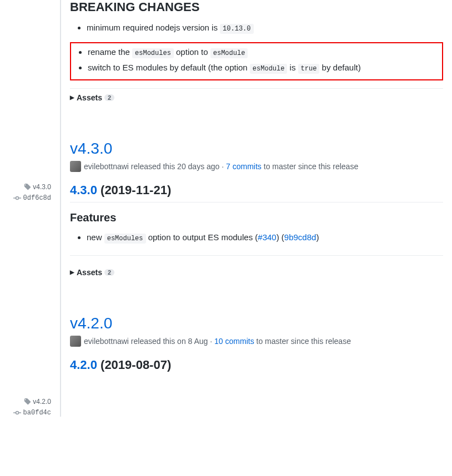  I want to click on version-link: 4.2.0, so click(83, 365).